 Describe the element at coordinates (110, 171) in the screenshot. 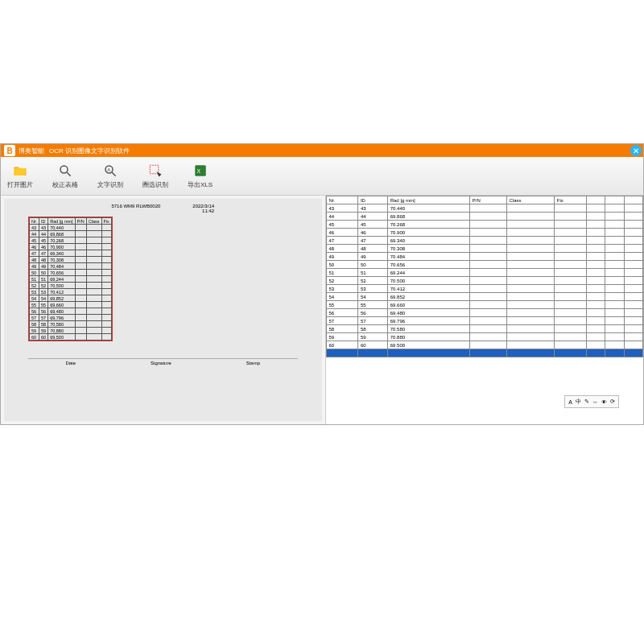

I see `magnify-text-icon: A` at that location.